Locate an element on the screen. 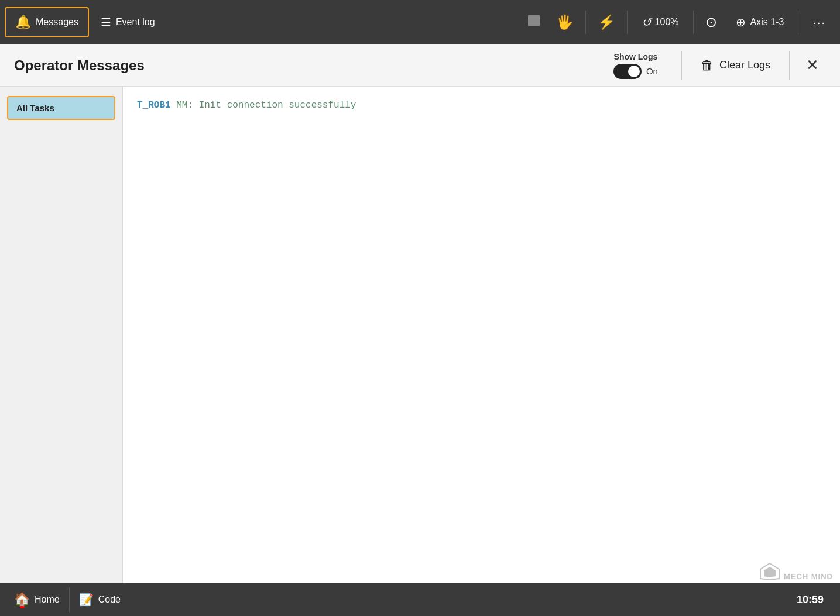 The image size is (840, 616). sidebar: All Tasks is located at coordinates (61, 335).